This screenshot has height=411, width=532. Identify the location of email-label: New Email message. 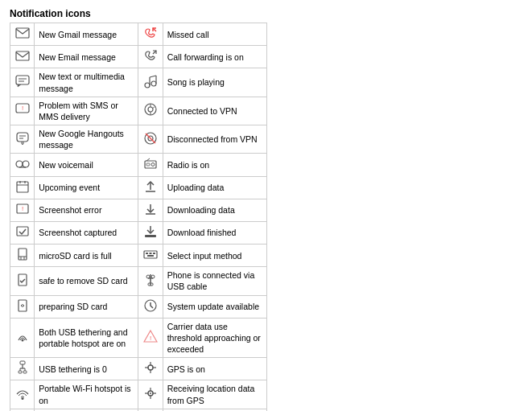
(87, 57).